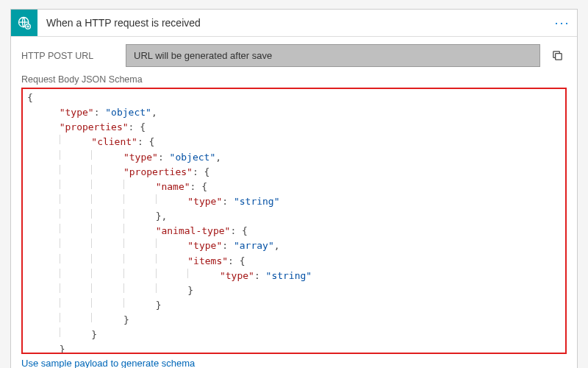 The width and height of the screenshot is (588, 368). What do you see at coordinates (557, 56) in the screenshot?
I see `copy-url-button` at bounding box center [557, 56].